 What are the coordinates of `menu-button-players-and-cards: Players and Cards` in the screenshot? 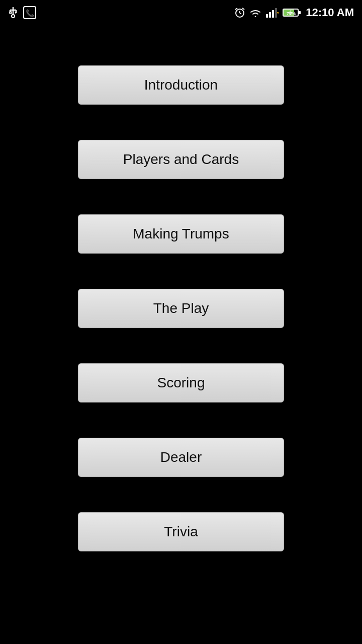 It's located at (181, 159).